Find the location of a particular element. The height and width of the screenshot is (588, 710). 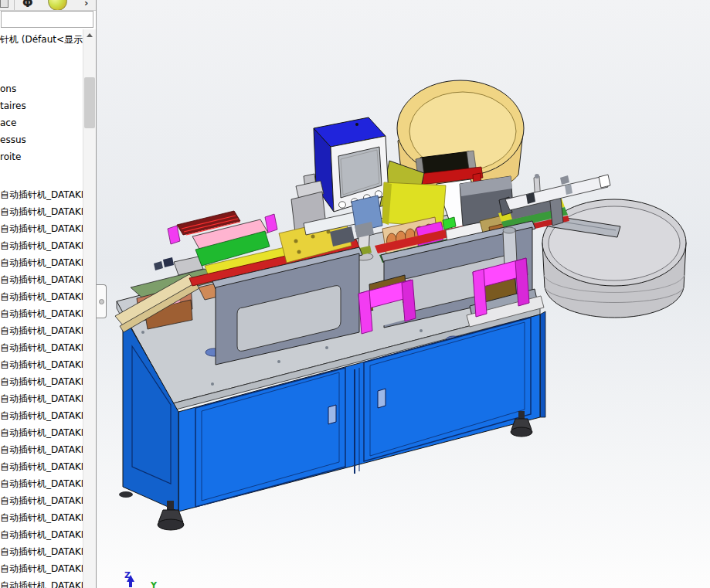

orientation-triad: Z Y is located at coordinates (141, 580).